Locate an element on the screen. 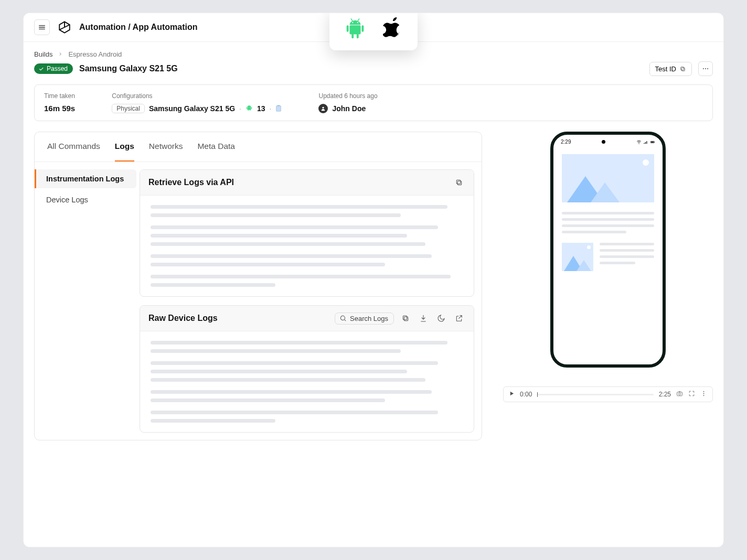  search-logs-input: Search Logs is located at coordinates (364, 319).